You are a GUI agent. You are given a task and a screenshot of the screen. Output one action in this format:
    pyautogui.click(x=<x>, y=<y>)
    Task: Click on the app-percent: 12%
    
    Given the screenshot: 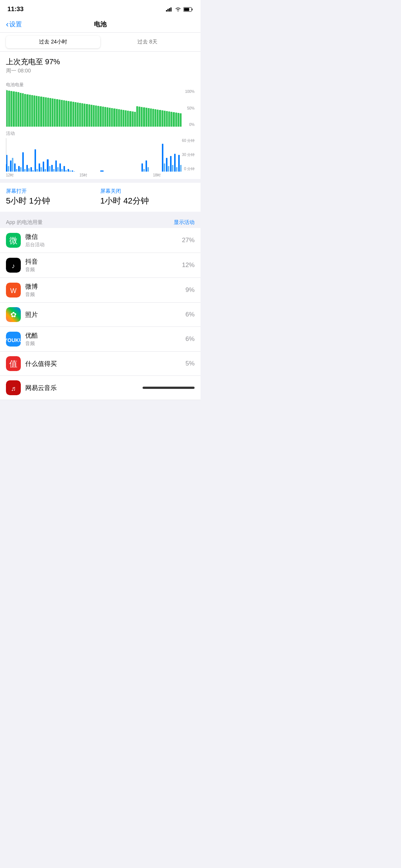 What is the action you would take?
    pyautogui.click(x=188, y=265)
    